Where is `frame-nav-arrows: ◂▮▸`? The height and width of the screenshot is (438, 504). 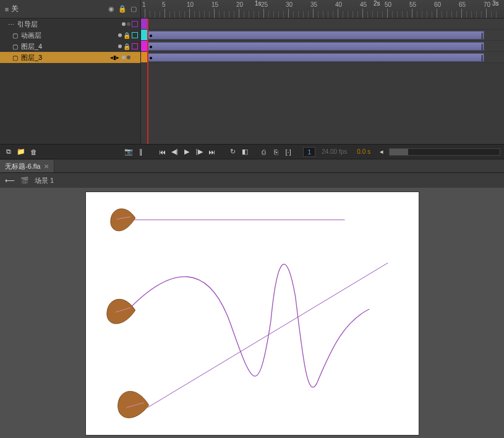
frame-nav-arrows: ◂▮▸ is located at coordinates (115, 57).